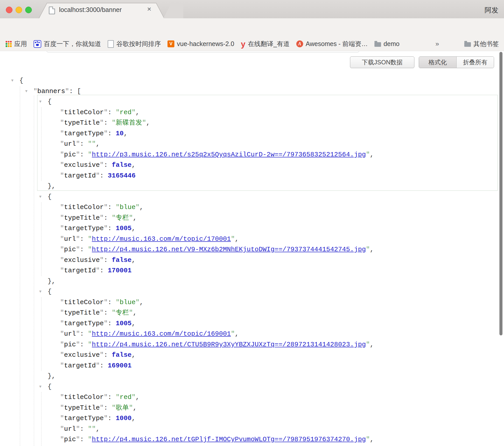  What do you see at coordinates (21, 44) in the screenshot?
I see `bookmark-label: 应用` at bounding box center [21, 44].